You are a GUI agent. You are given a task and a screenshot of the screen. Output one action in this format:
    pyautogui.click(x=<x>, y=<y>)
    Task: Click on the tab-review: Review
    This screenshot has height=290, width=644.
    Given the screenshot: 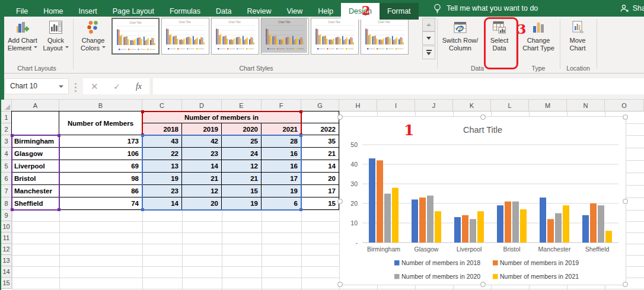 What is the action you would take?
    pyautogui.click(x=259, y=11)
    